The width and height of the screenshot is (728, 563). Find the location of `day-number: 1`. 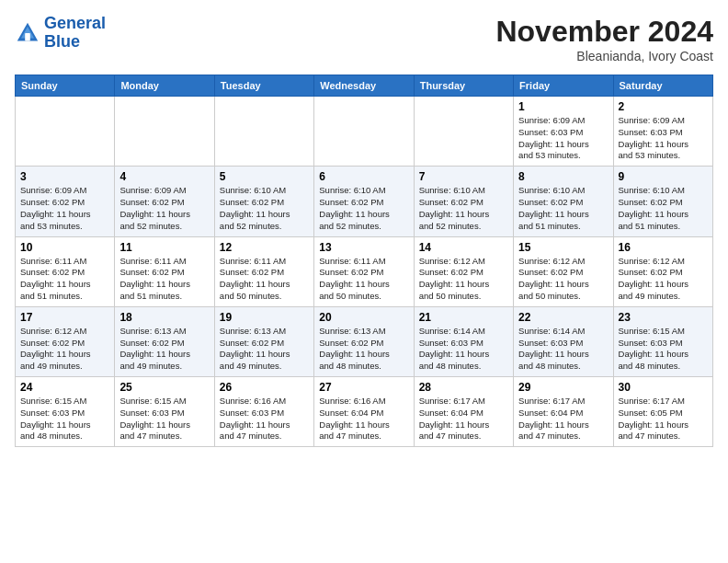

day-number: 1 is located at coordinates (563, 107).